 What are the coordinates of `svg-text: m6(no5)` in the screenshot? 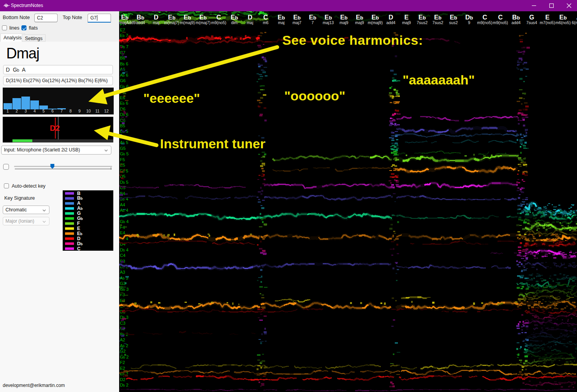 It's located at (563, 23).